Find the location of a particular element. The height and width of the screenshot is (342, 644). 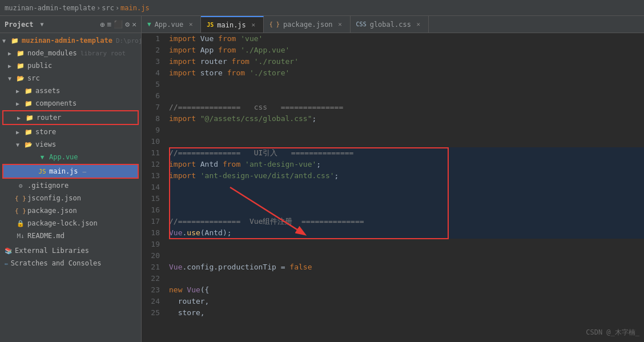

tab-global-css-close: ✕ is located at coordinates (418, 25).